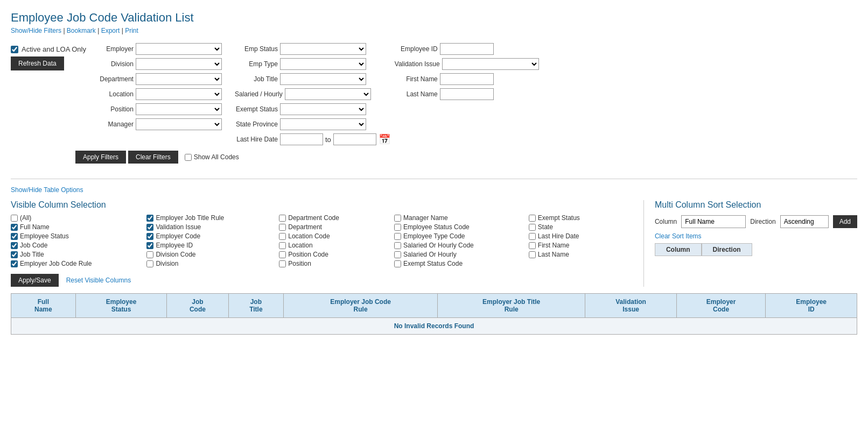  What do you see at coordinates (15, 49) in the screenshot?
I see `active-loa-checkbox` at bounding box center [15, 49].